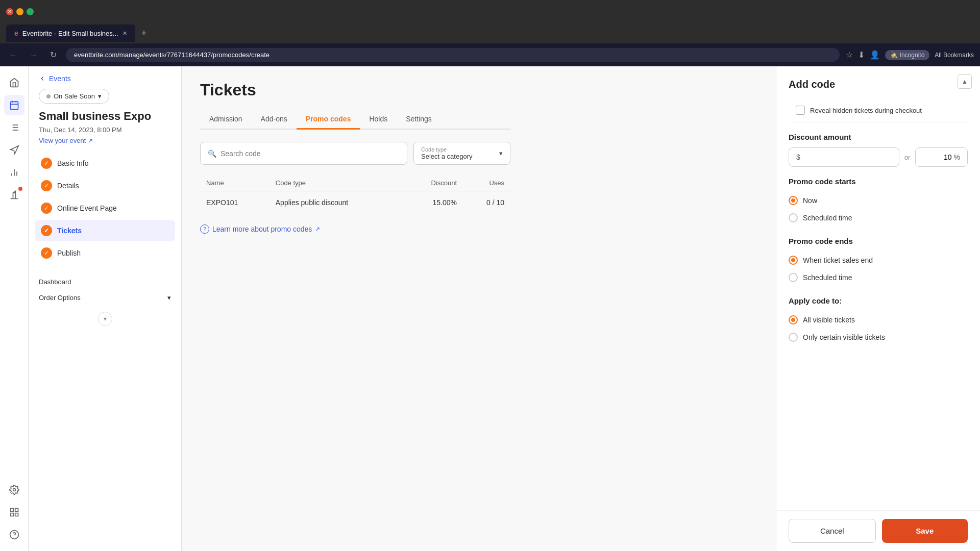 The width and height of the screenshot is (980, 551). I want to click on promo-name: EXPO101, so click(235, 203).